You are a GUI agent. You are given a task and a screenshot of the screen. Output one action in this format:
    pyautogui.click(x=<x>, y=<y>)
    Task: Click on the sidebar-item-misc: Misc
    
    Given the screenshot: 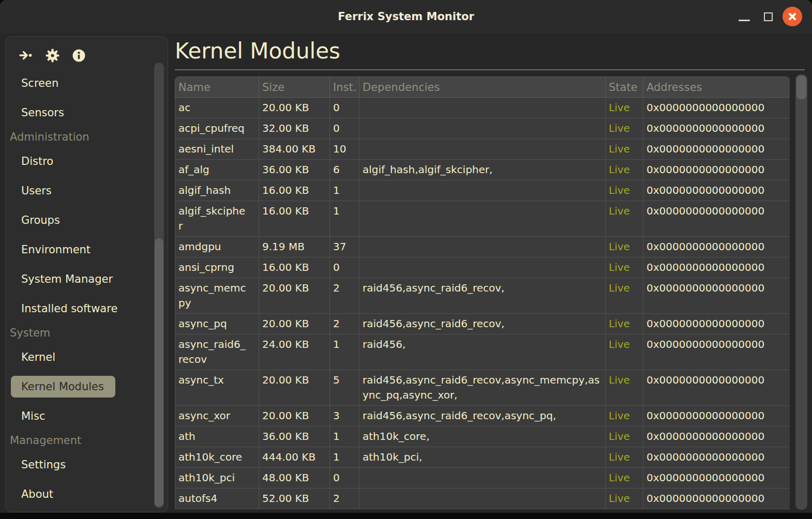 What is the action you would take?
    pyautogui.click(x=81, y=416)
    